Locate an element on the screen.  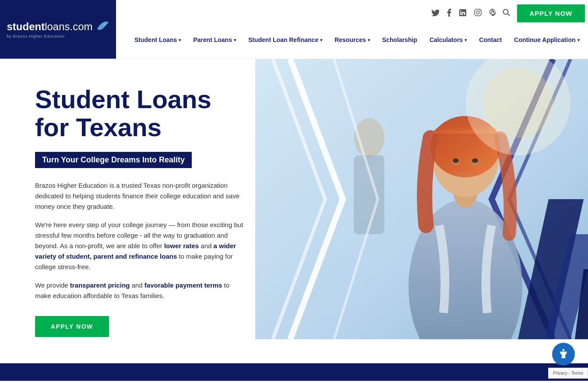
nav-refinance-label: Student Loan Refinance is located at coordinates (283, 40).